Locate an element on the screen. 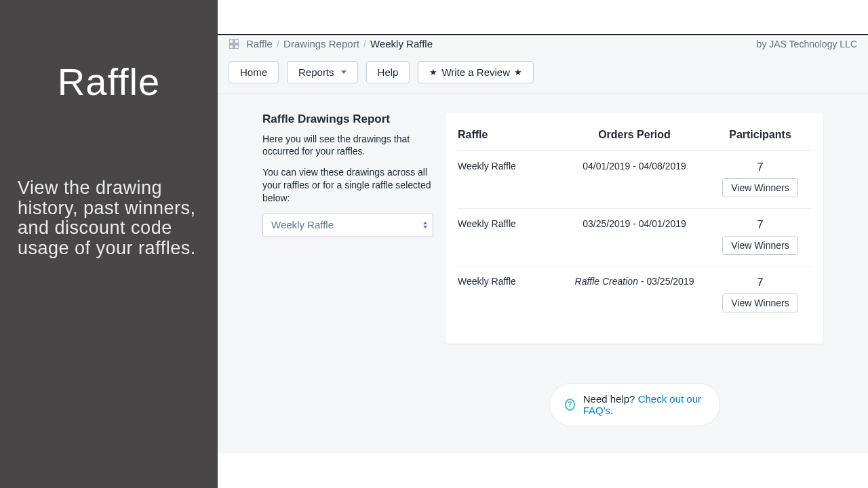  header-participants: Participants is located at coordinates (760, 135).